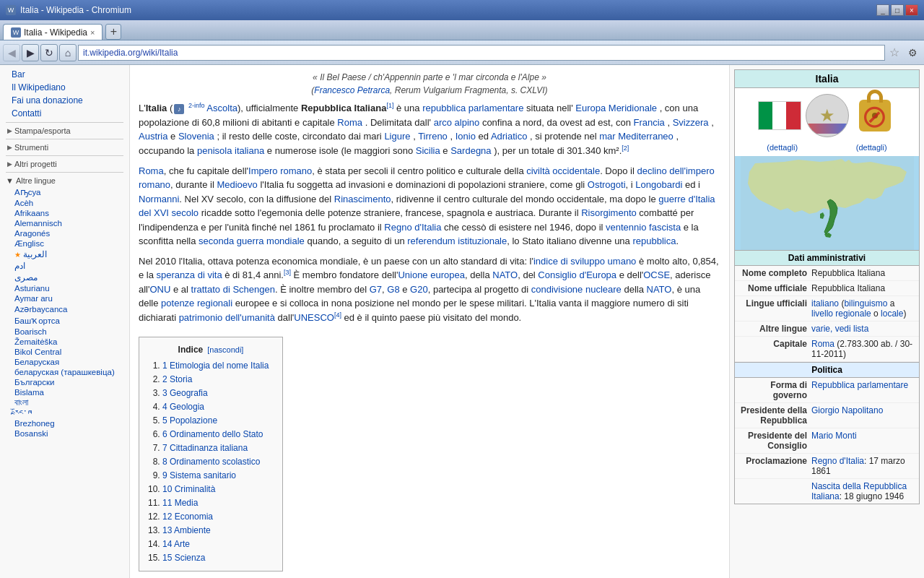 Image resolution: width=924 pixels, height=578 pixels. Describe the element at coordinates (872, 147) in the screenshot. I see `emblem-detail-link: (dettagli)` at that location.